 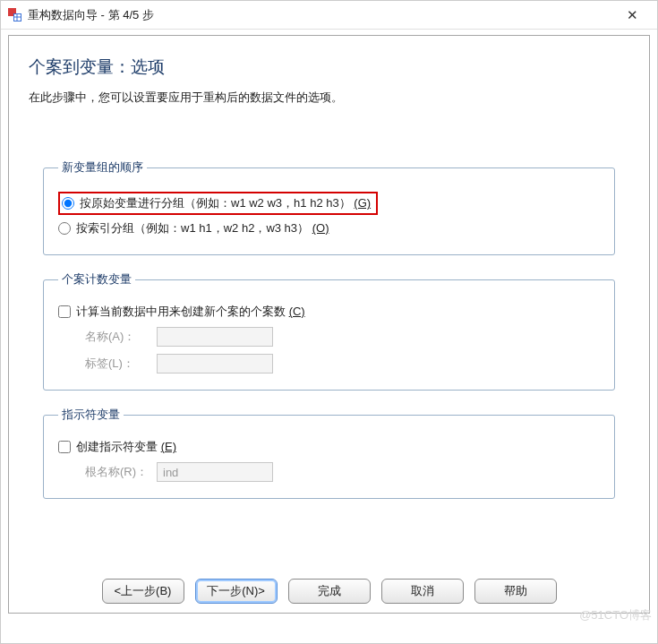 What do you see at coordinates (191, 312) in the screenshot?
I see `check-compute-count-label: 计算当前数据中用来创建新个案的个案数 (C)` at bounding box center [191, 312].